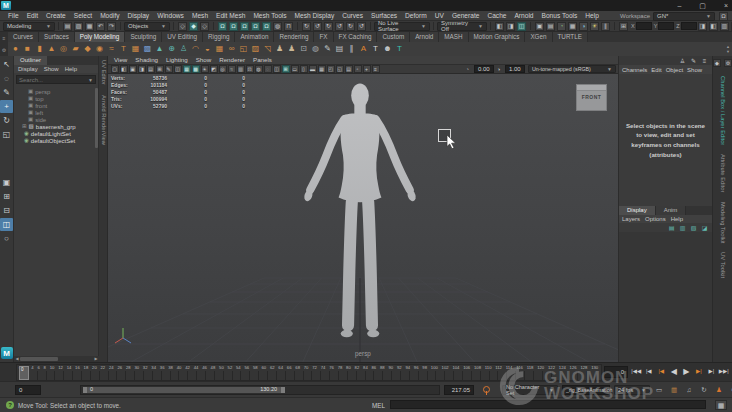  What do you see at coordinates (294, 37) in the screenshot?
I see `shelf-tab: Rendering` at bounding box center [294, 37].